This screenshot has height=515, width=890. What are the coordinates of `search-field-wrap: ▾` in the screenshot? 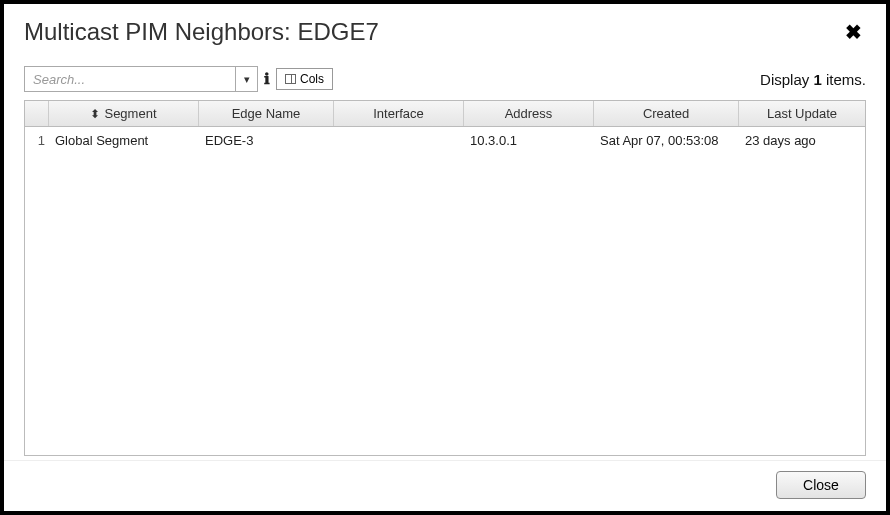 It's located at (141, 79).